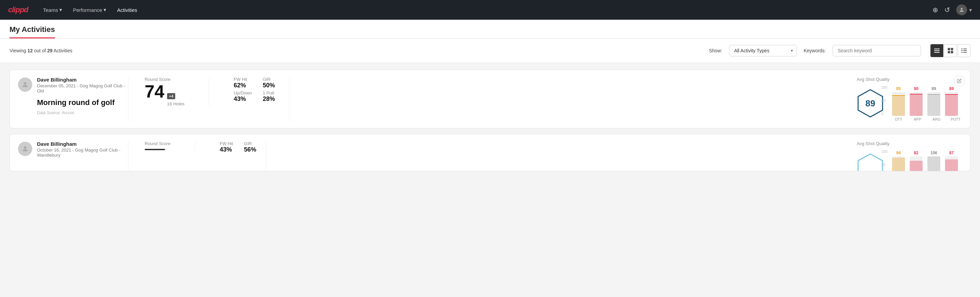  What do you see at coordinates (158, 144) in the screenshot?
I see `round-score-label-2: Round Score` at bounding box center [158, 144].